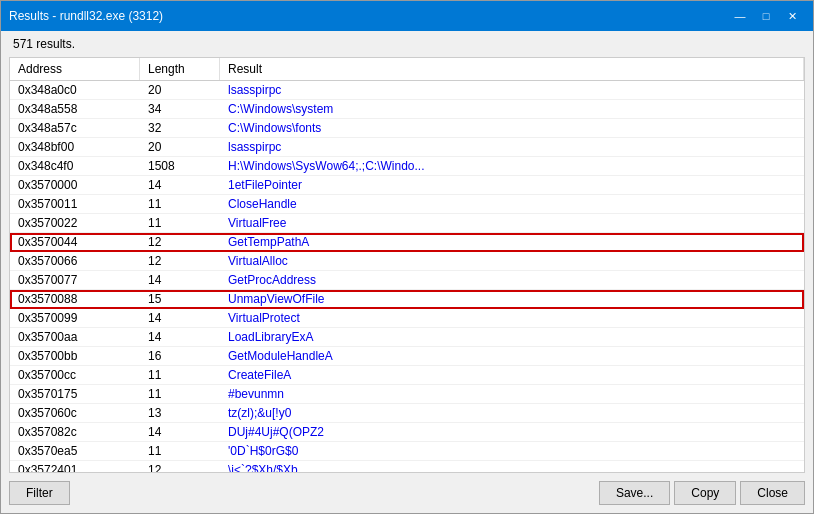  Describe the element at coordinates (512, 166) in the screenshot. I see `cell-result: H:\Windows\SysWow64;.;C:\Windo...` at that location.